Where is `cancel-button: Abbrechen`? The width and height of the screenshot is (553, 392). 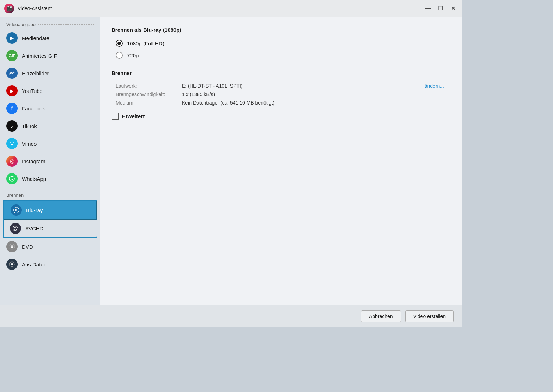 cancel-button: Abbrechen is located at coordinates (381, 316).